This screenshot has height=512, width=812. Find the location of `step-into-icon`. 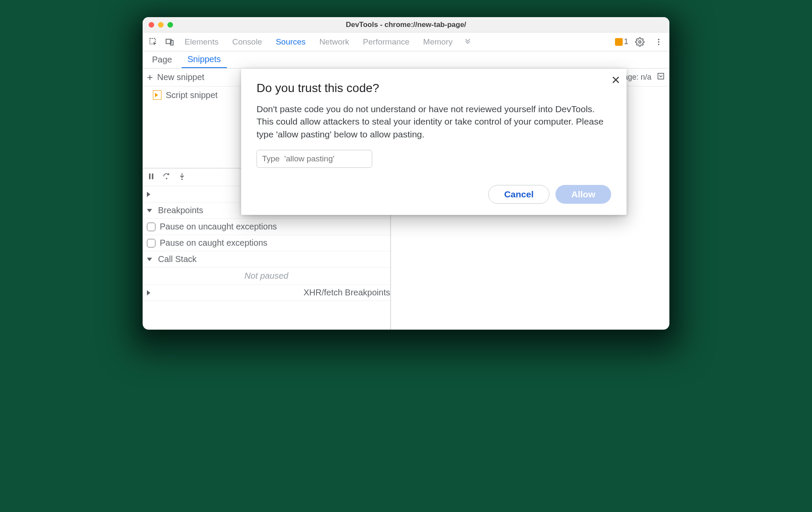

step-into-icon is located at coordinates (182, 177).